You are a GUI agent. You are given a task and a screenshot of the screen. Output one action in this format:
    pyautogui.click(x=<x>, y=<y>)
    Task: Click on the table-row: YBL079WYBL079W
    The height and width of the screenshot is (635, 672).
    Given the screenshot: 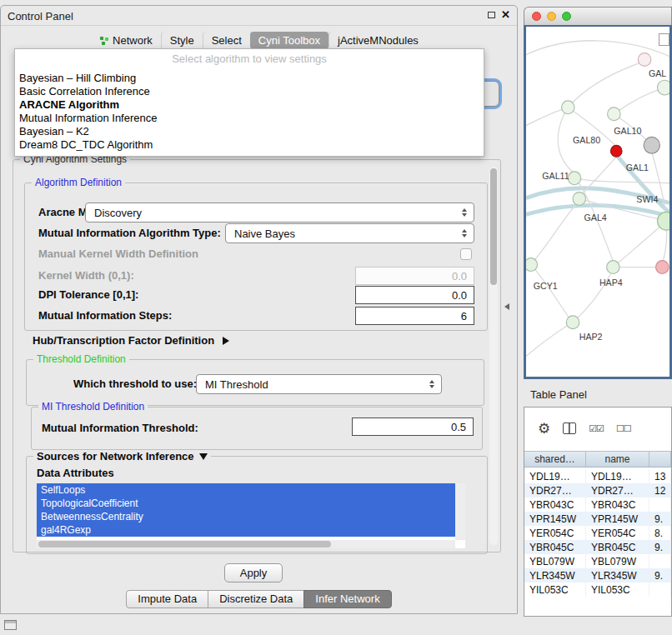 What is the action you would take?
    pyautogui.click(x=598, y=562)
    